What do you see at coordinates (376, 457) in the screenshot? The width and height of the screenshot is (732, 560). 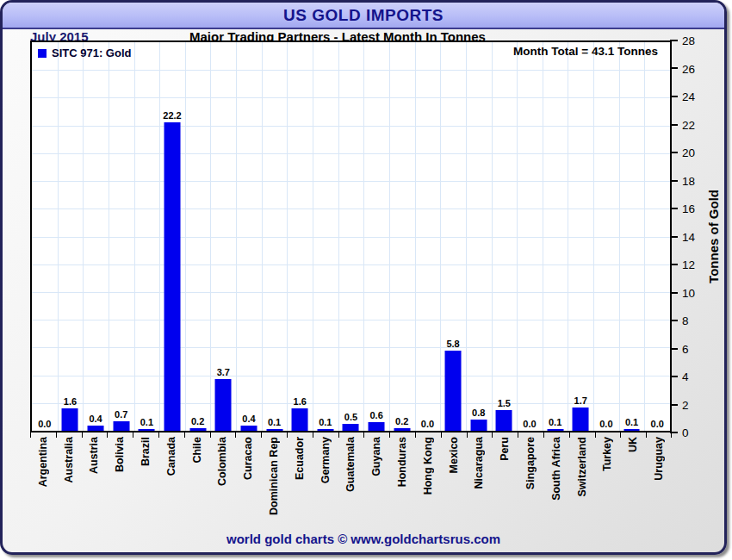 I see `x-label-guyana: Guyana` at bounding box center [376, 457].